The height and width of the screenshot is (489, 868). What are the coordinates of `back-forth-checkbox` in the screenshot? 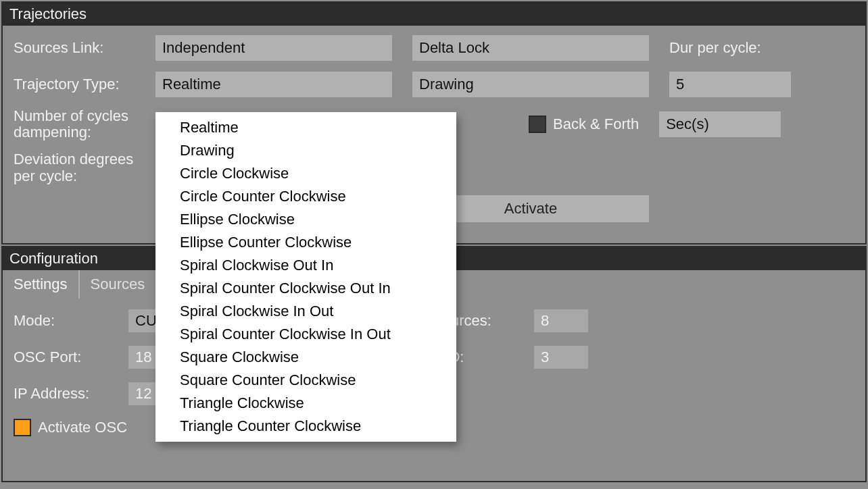 It's located at (537, 124).